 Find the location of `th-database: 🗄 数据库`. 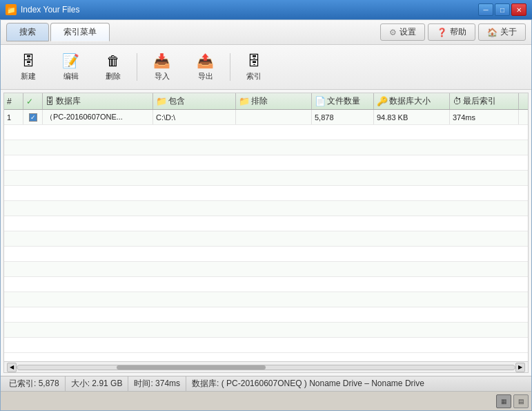

th-database: 🗄 数据库 is located at coordinates (98, 101).